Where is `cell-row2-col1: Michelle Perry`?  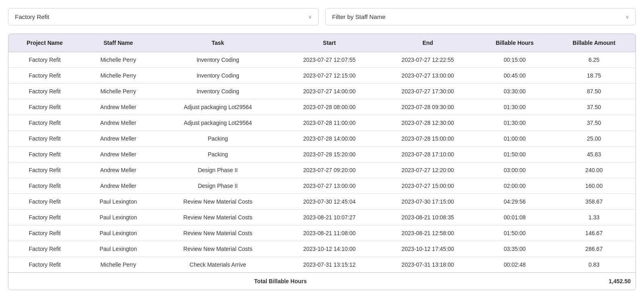 cell-row2-col1: Michelle Perry is located at coordinates (119, 91).